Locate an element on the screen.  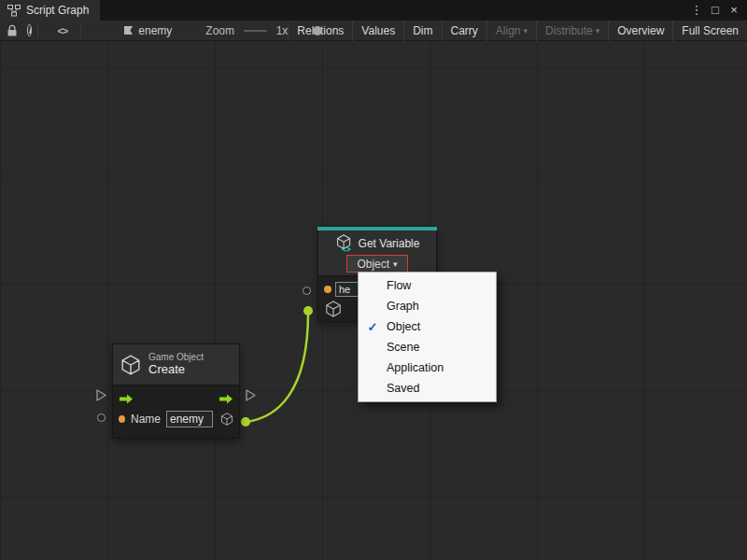
gameobject-output-cube-icon is located at coordinates (227, 419).